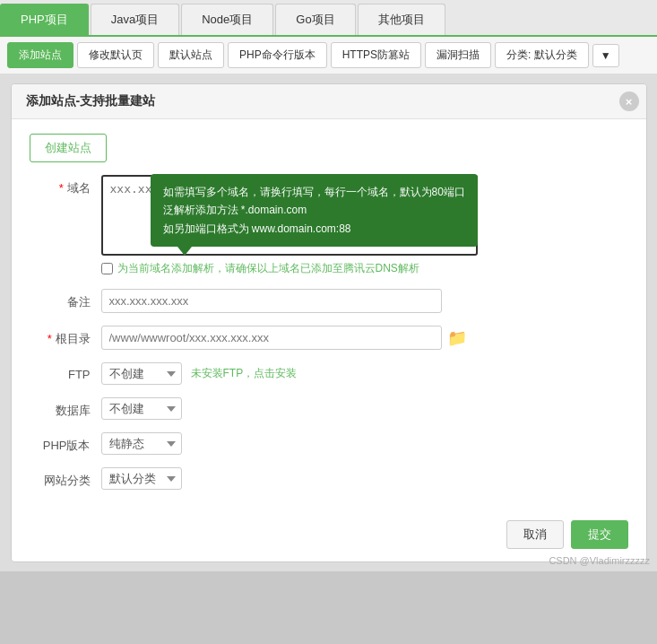 This screenshot has width=657, height=644. What do you see at coordinates (134, 20) in the screenshot?
I see `tab-java: Java项目` at bounding box center [134, 20].